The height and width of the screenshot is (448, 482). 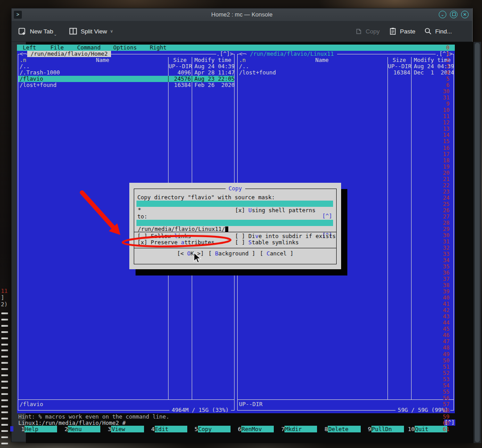 What do you see at coordinates (89, 48) in the screenshot?
I see `menu-item-command: Command` at bounding box center [89, 48].